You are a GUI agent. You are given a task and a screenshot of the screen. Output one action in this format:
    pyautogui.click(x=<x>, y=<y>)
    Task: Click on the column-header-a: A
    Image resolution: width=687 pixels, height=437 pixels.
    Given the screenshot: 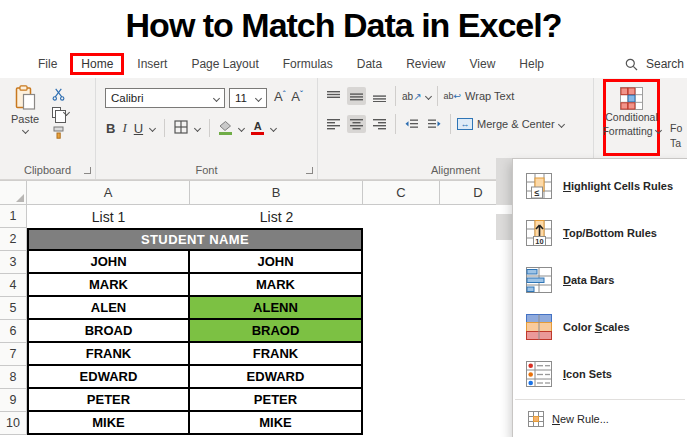 What is the action you would take?
    pyautogui.click(x=108, y=192)
    